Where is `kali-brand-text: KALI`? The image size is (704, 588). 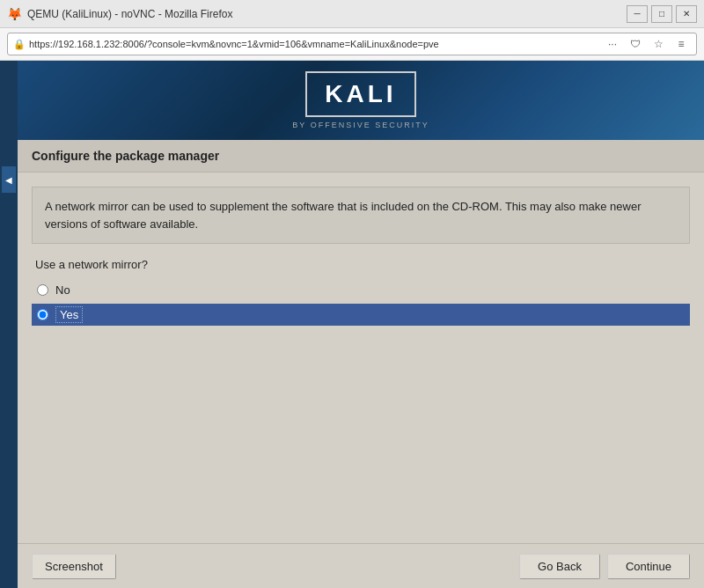
kali-brand-text: KALI is located at coordinates (361, 93).